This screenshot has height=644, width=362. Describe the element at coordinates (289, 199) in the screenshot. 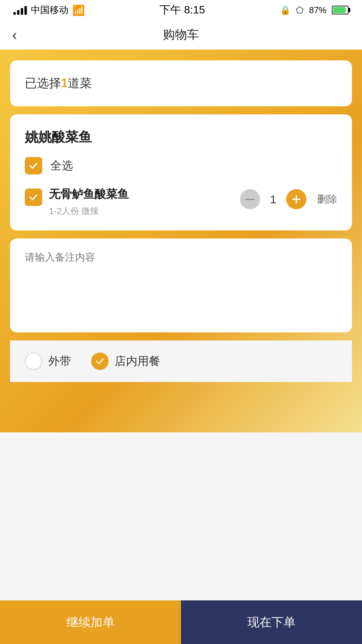

I see `item-controls: 1 删除` at that location.